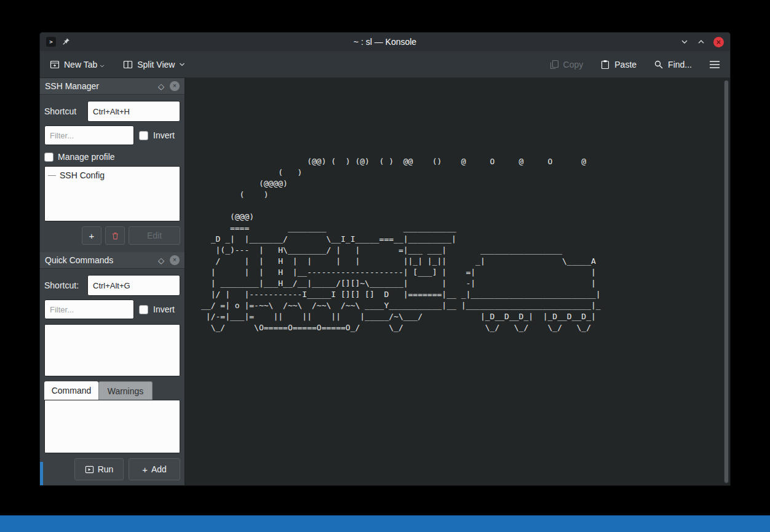 The width and height of the screenshot is (770, 532). What do you see at coordinates (51, 42) in the screenshot?
I see `konsole-app-icon: >` at bounding box center [51, 42].